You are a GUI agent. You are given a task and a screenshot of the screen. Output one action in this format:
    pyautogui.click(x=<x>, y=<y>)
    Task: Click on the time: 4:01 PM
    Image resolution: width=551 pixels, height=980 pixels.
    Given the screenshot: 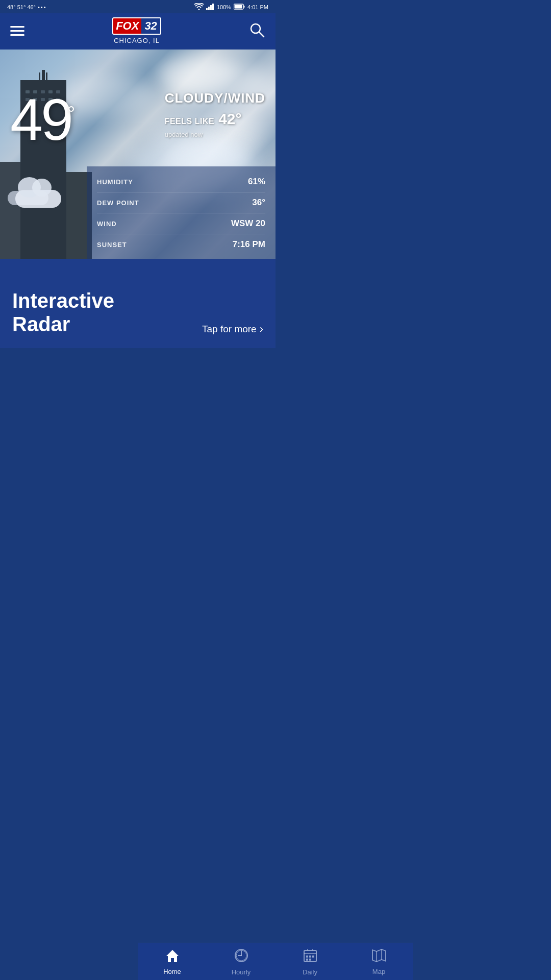 What is the action you would take?
    pyautogui.click(x=258, y=7)
    